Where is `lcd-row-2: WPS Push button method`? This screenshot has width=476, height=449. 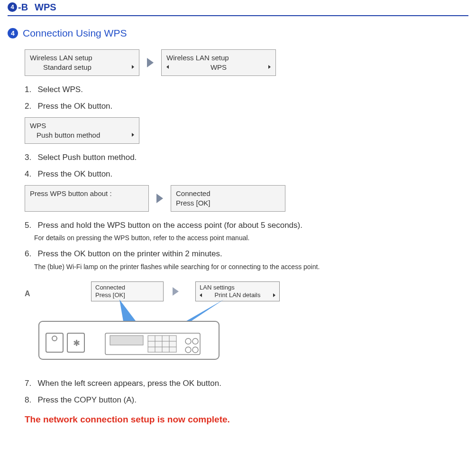 lcd-row-2: WPS Push button method is located at coordinates (247, 131).